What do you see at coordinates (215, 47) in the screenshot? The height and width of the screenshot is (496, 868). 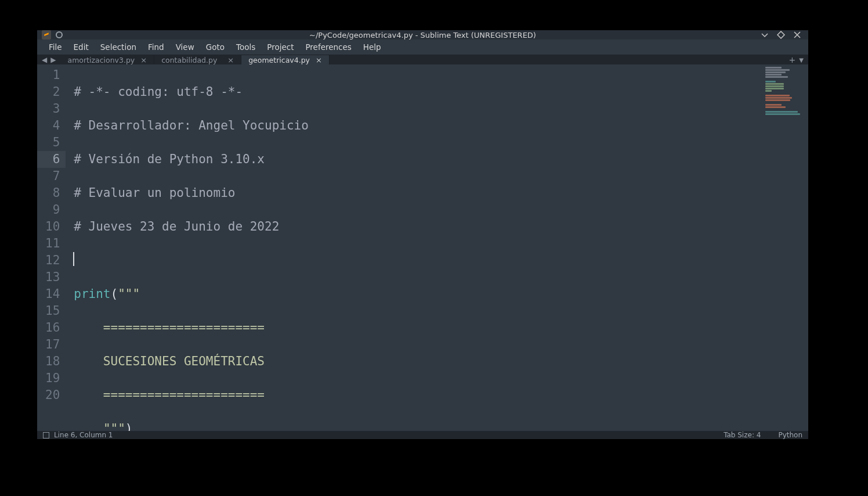 I see `menu-goto: Goto` at bounding box center [215, 47].